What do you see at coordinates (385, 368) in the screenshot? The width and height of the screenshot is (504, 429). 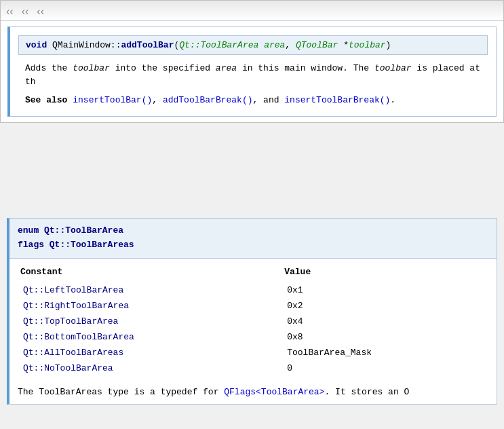 I see `value-cell: 0` at bounding box center [385, 368].